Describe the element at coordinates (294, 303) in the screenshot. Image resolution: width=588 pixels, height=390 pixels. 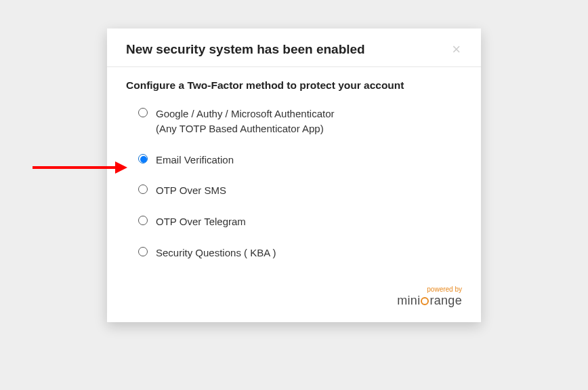
I see `modal-footer: powered by minirange` at that location.